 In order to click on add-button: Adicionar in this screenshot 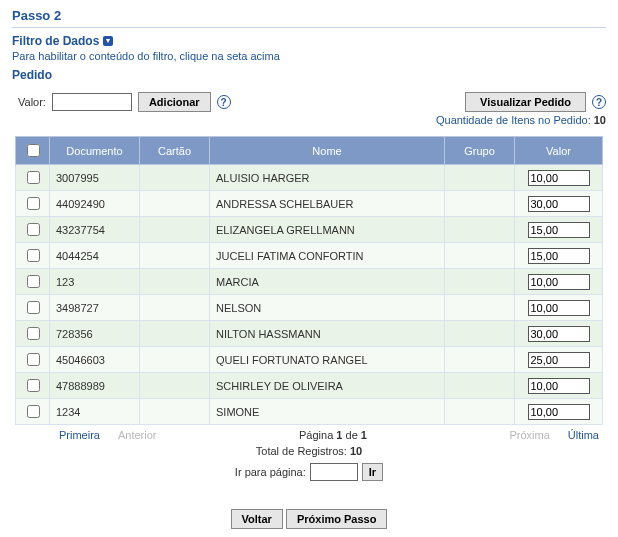, I will do `click(174, 102)`.